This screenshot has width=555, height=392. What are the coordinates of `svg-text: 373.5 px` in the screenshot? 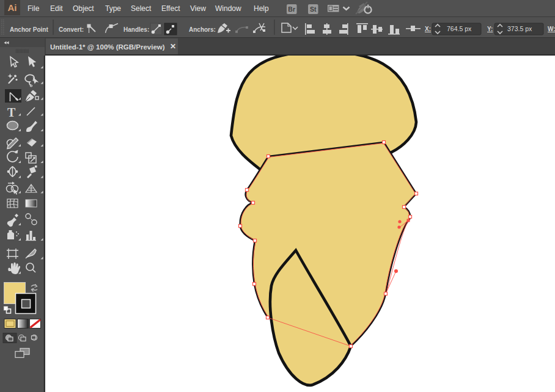 It's located at (520, 29).